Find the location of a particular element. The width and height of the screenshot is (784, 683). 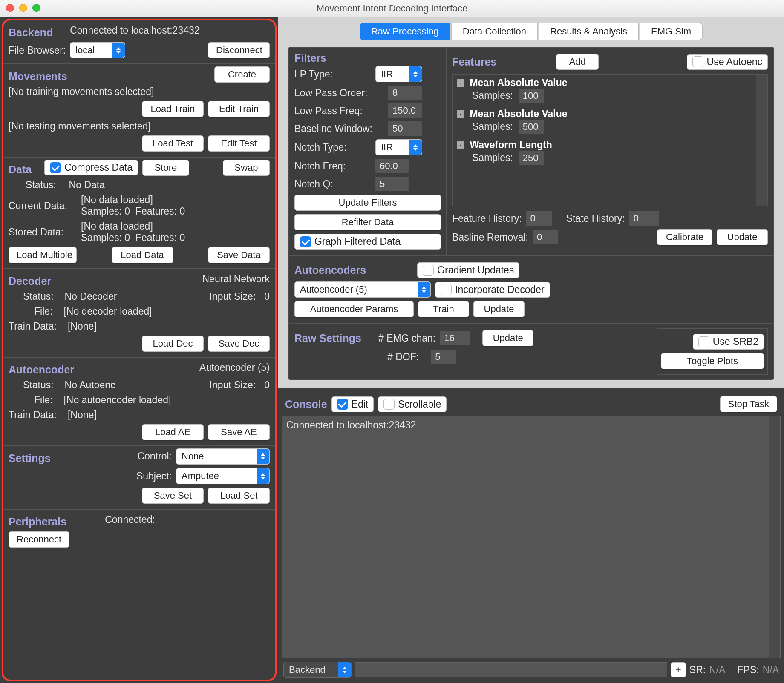

fullscreen-icon is located at coordinates (37, 8).